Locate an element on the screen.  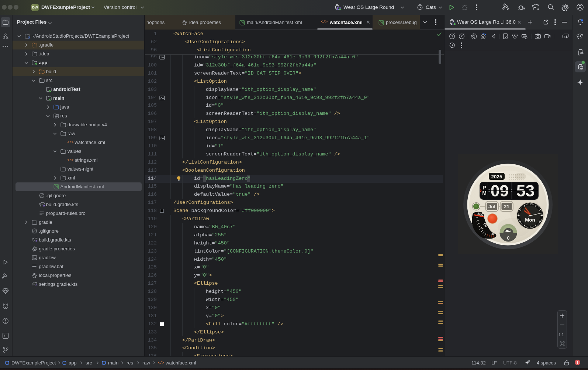
svg-text: Mon is located at coordinates (530, 220).